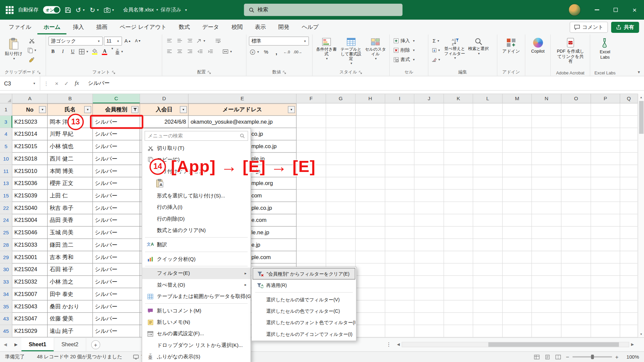 Image resolution: width=644 pixels, height=362 pixels. What do you see at coordinates (597, 10) in the screenshot?
I see `minimize-button` at bounding box center [597, 10].